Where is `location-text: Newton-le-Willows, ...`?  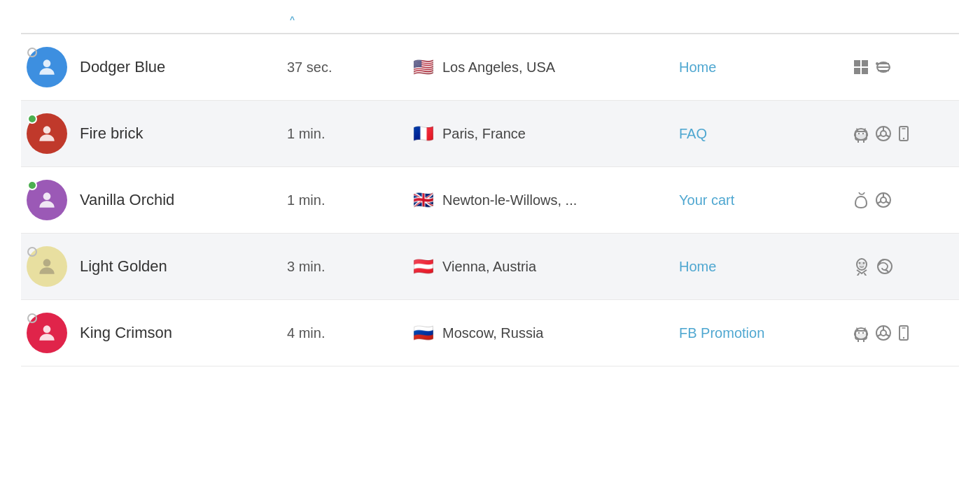
location-text: Newton-le-Willows, ... is located at coordinates (510, 200).